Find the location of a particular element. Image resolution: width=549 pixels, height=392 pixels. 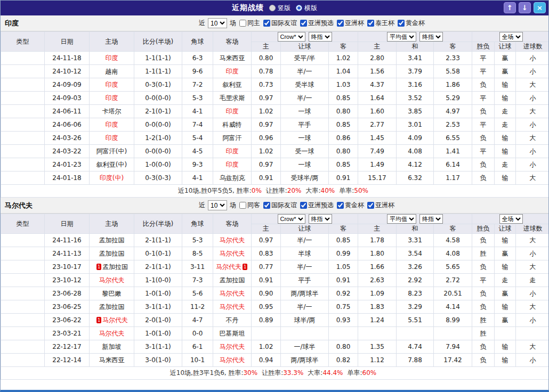

competition-checkbox-2-label: 亚洲杯 is located at coordinates (354, 23).